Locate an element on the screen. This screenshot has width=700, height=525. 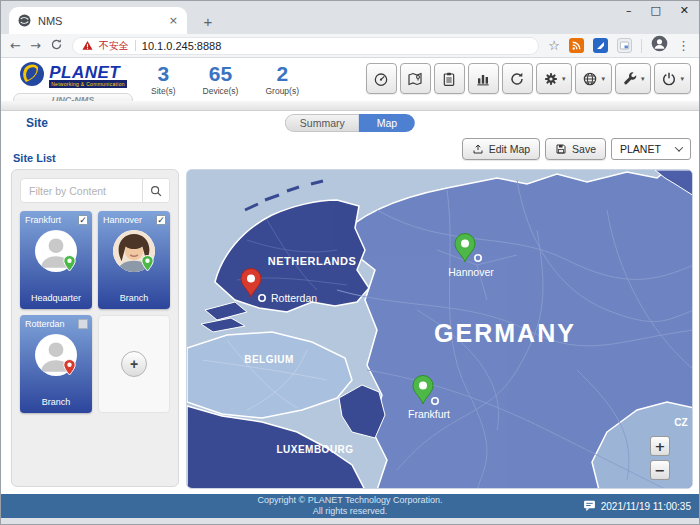
system-timestamp: 2021/11/19 11:00:35 is located at coordinates (646, 506).